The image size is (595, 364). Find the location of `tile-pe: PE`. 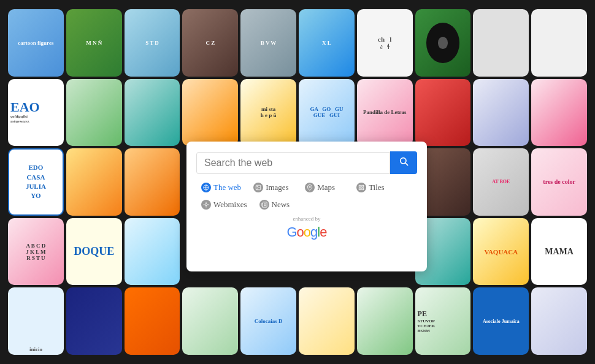

tile-pe: PE is located at coordinates (422, 314).